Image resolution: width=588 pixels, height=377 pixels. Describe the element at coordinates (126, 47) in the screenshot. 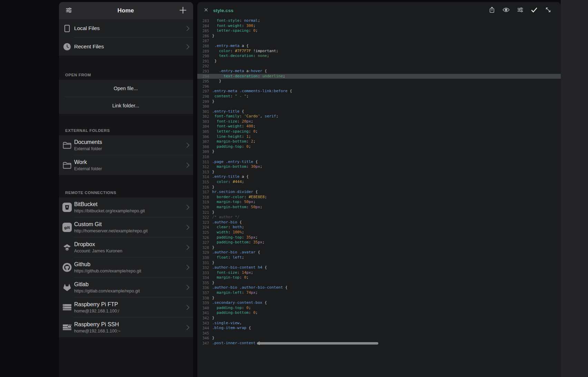

I see `sidebar-item-recent-files: Recent Files` at that location.